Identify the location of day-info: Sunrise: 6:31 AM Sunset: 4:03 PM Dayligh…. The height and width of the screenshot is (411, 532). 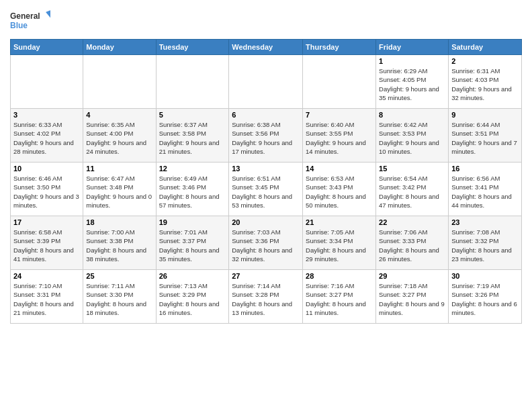
(485, 85).